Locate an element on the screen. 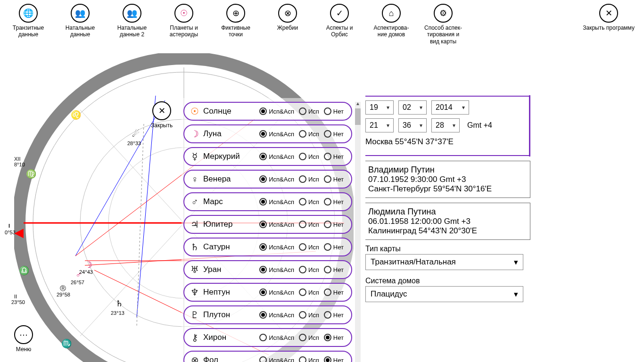  planet-row-венера: ♀ Венера Исп&АспИспНет is located at coordinates (268, 179).